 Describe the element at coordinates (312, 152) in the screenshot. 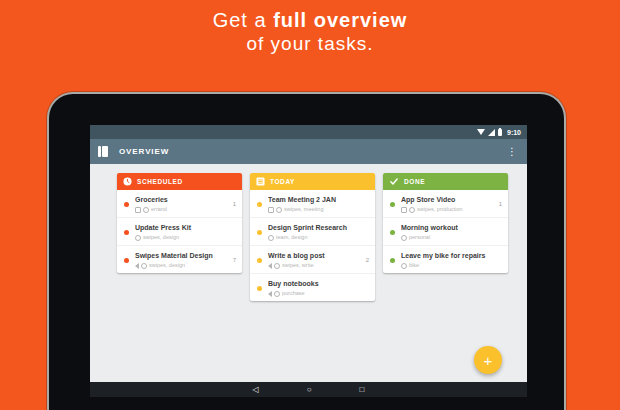

I see `app-bar-title: OVERVIEW` at that location.